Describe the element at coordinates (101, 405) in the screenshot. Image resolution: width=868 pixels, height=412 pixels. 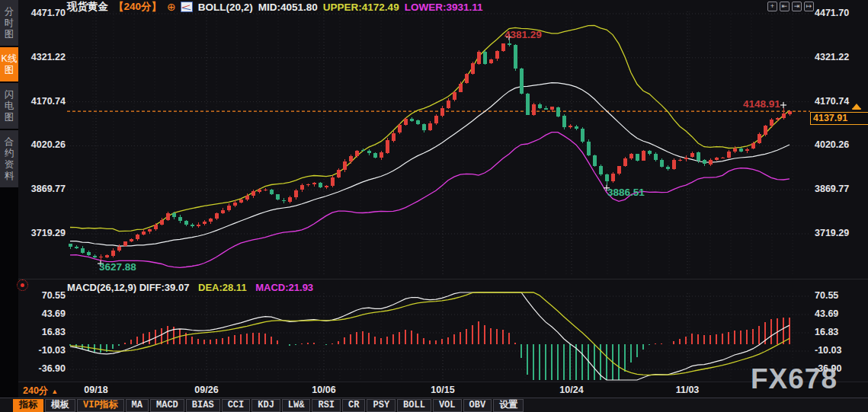
I see `toolbar-item-vip指标: VIP指标` at that location.